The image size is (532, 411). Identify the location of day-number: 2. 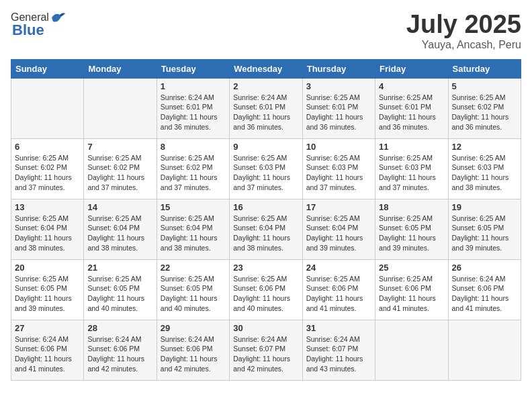
(266, 86).